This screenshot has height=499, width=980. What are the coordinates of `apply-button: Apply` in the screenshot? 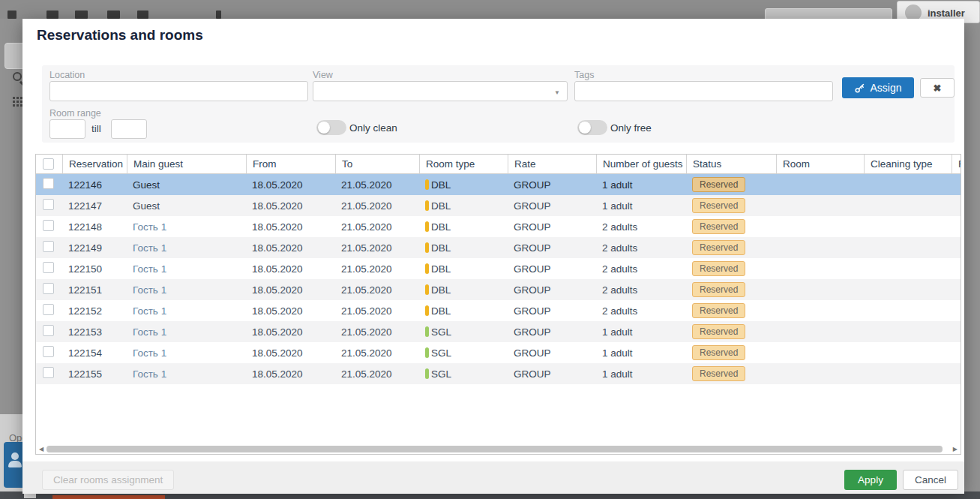 It's located at (871, 480).